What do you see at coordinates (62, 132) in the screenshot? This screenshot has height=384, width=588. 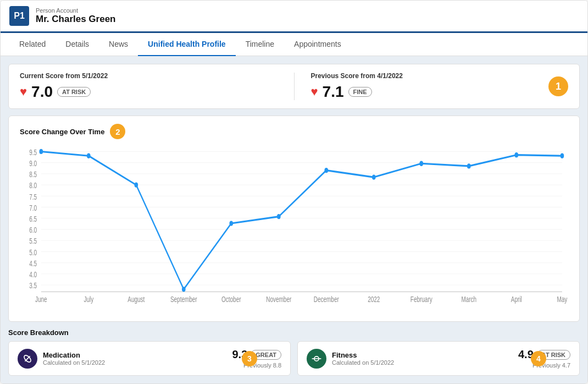 I see `chart-title: Score Change Over Time` at bounding box center [62, 132].